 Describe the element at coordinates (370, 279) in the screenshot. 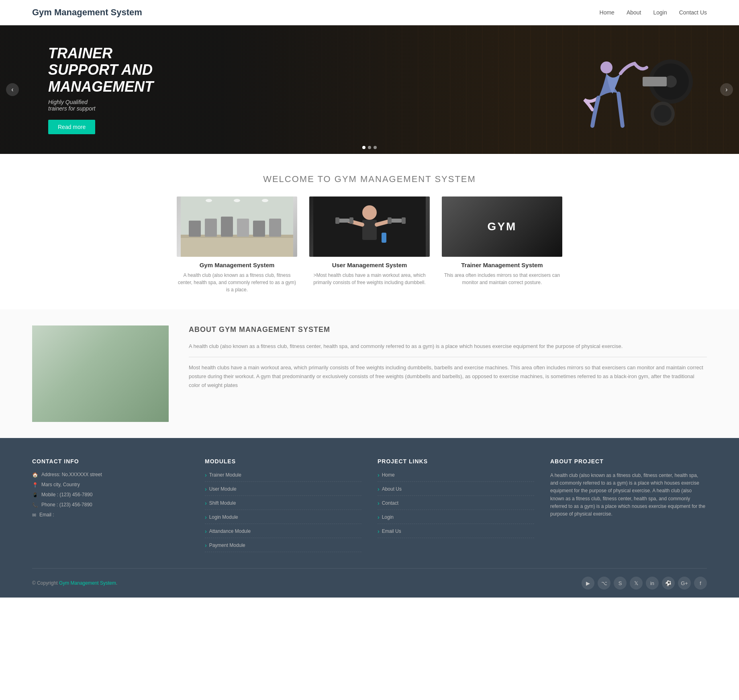

I see `card-user-text: >Most health clubs have a main workout a…` at that location.